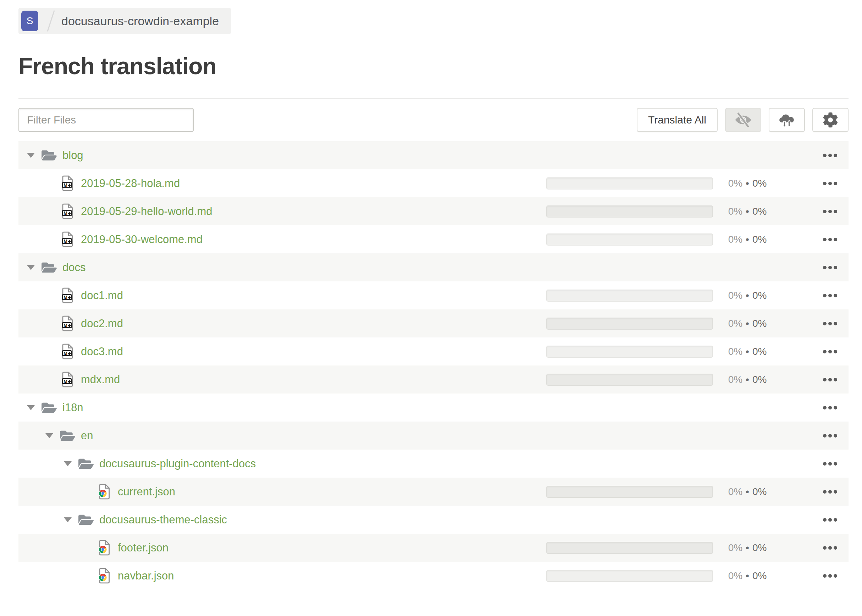 This screenshot has width=862, height=616. What do you see at coordinates (100, 380) in the screenshot?
I see `file-name-link: mdx.md` at bounding box center [100, 380].